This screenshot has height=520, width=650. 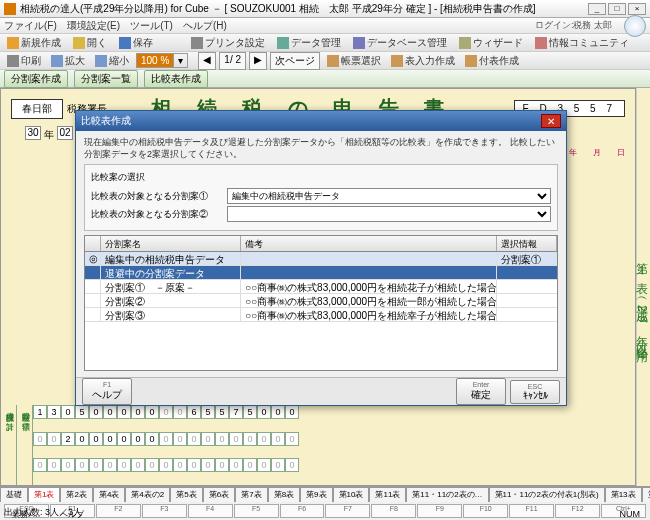 What do you see at coordinates (624, 494) in the screenshot?
I see `tab-14: 第13表` at bounding box center [624, 494].